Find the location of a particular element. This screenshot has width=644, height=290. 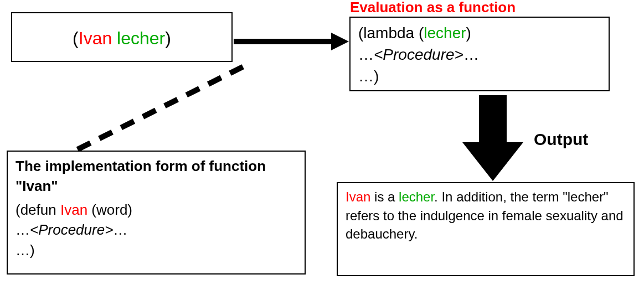

lambda-line2: …<Procedure>… is located at coordinates (480, 54).